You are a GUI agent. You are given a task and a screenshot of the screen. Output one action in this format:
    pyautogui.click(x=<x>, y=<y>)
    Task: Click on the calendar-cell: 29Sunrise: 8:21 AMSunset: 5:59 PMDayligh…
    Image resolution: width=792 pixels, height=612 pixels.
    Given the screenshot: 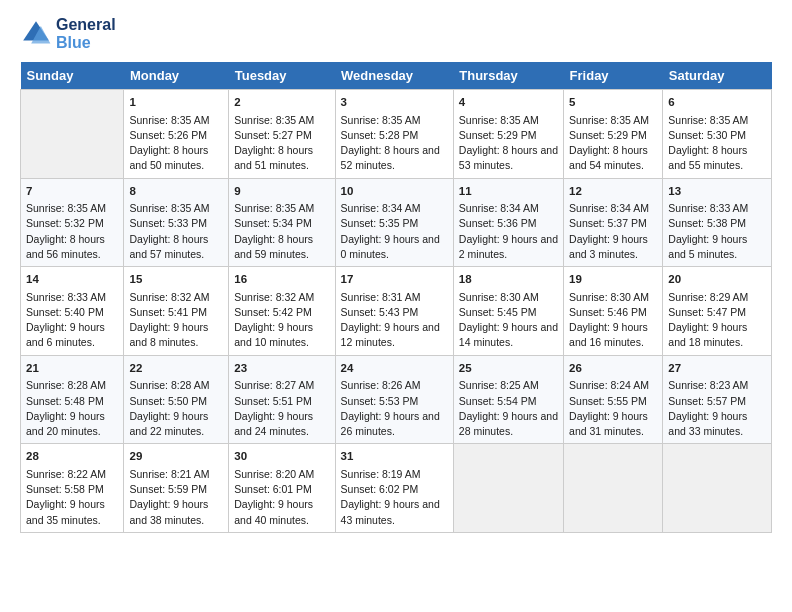 What is the action you would take?
    pyautogui.click(x=176, y=488)
    